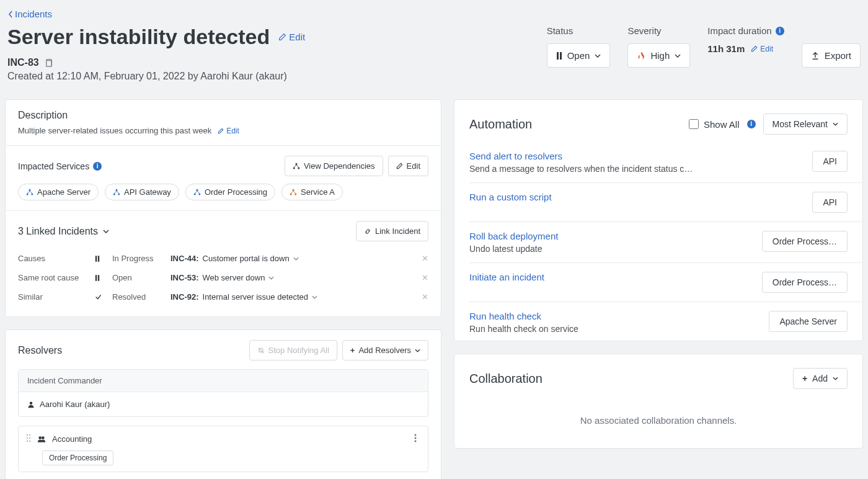 The width and height of the screenshot is (868, 479). Describe the element at coordinates (312, 192) in the screenshot. I see `service-chip: Service A` at that location.